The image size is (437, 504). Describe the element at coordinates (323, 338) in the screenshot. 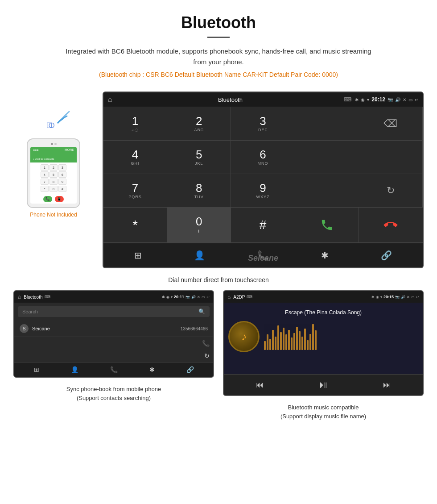

I see `music-main-area: Escape (The Pina Colada Song) ♪` at that location.